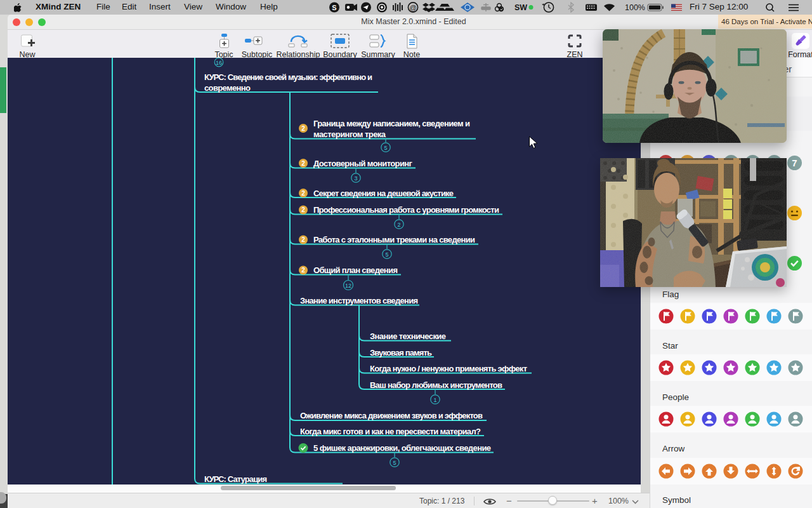 The image size is (812, 508). What do you see at coordinates (449, 368) in the screenshot?
I see `svg-text:Когда нужно / ненужно применят: Когда нужно / ненужно применять эффект` at bounding box center [449, 368].